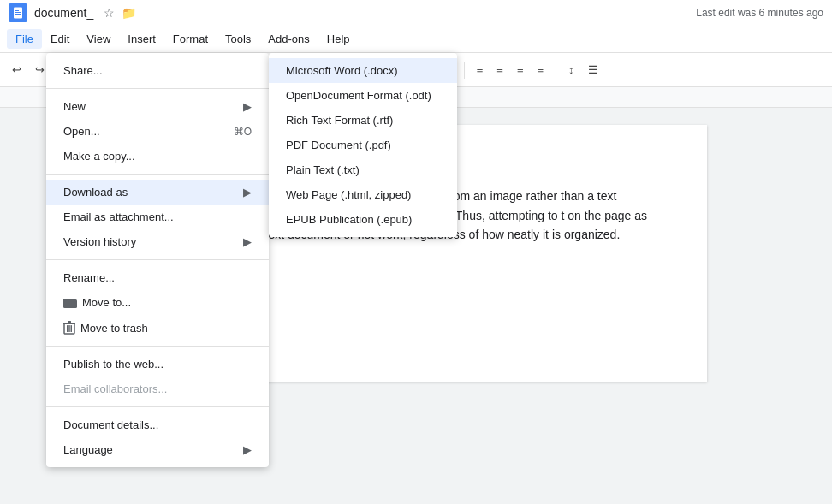  I want to click on trash-icon-svg, so click(69, 328).